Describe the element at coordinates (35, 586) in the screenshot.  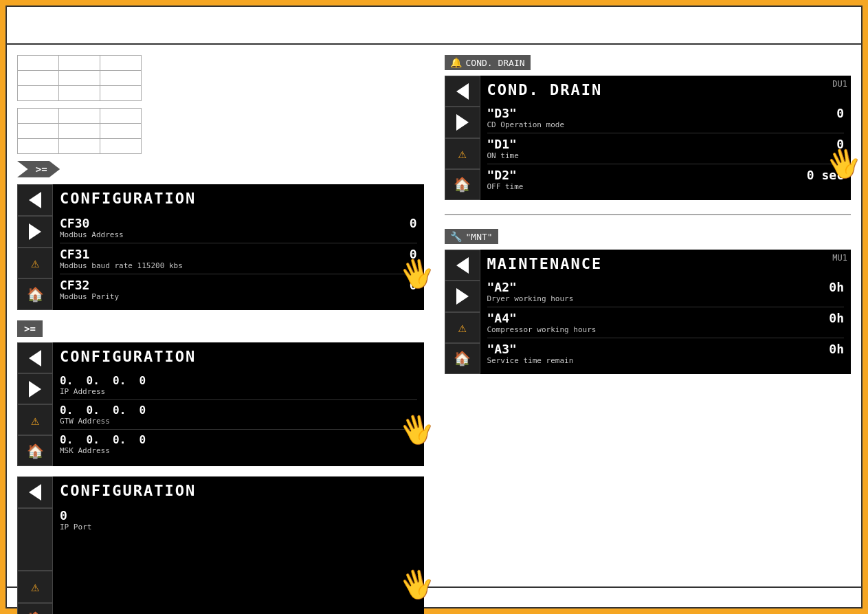
I see `warning-button-3: ⚠` at that location.